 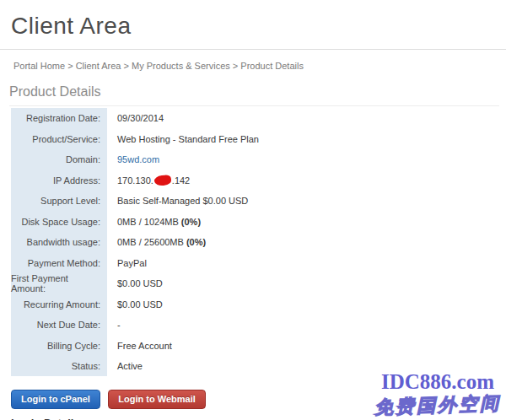 What do you see at coordinates (255, 221) in the screenshot?
I see `table-row-disk-space-usage: Disk Space Usage: 0MB / 1024MB (0%)` at bounding box center [255, 221].